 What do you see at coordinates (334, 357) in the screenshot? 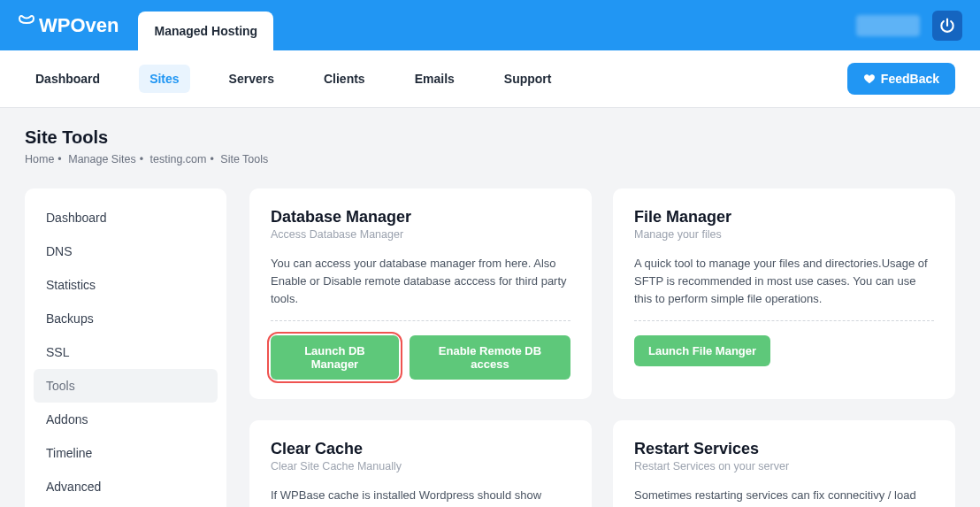
I see `highlight-outline: Launch DB Manager` at bounding box center [334, 357].